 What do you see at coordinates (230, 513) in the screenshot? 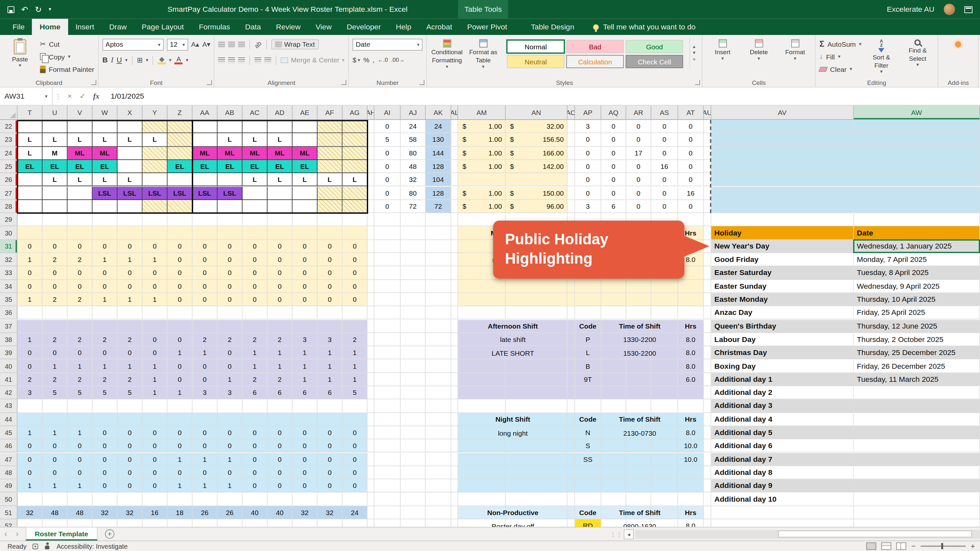
I see `cell-AB51: 26` at bounding box center [230, 513].